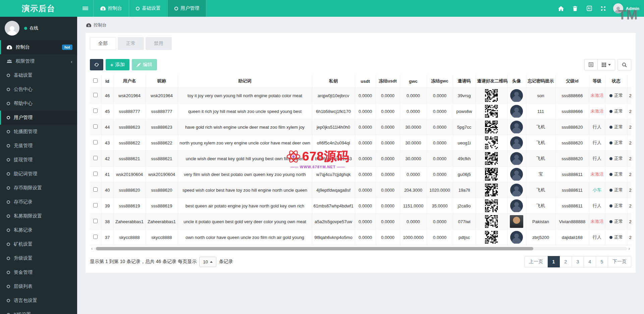 This screenshot has width=644, height=314. I want to click on qr-code-image, so click(491, 174).